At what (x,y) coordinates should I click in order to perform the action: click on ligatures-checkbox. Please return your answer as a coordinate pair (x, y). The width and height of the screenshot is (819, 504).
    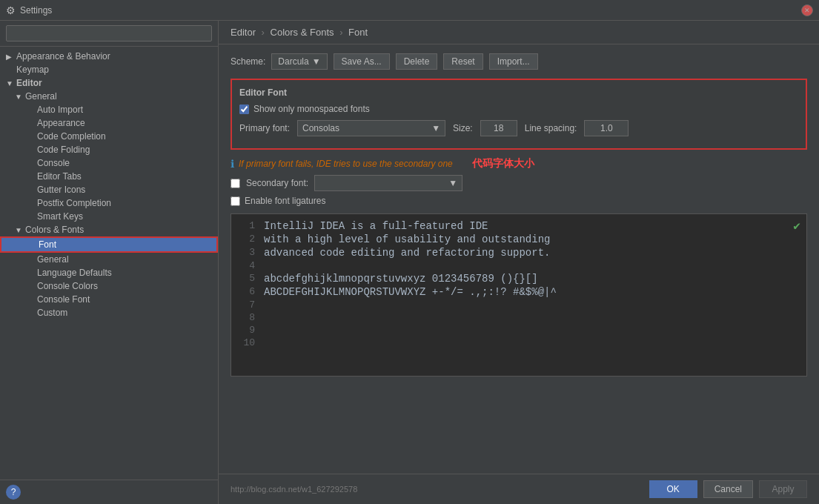
    Looking at the image, I should click on (236, 202).